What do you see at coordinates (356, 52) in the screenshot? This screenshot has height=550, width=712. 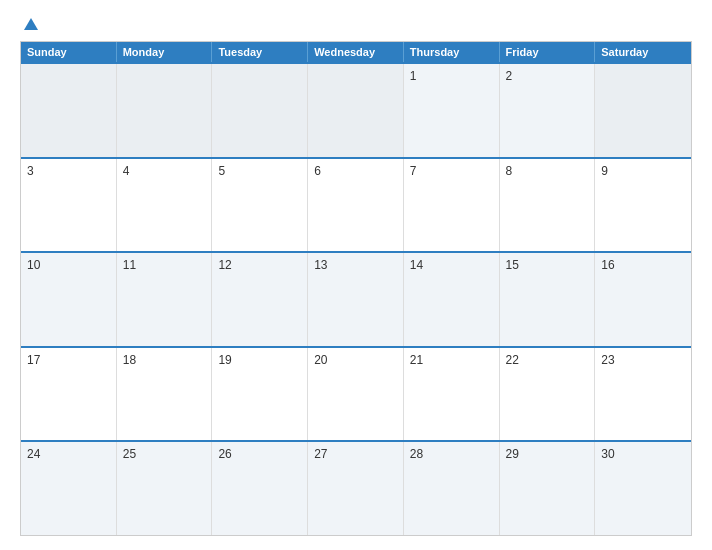 I see `calendar-header-row: SundayMondayTuesdayWednesdayThursdayFrid…` at bounding box center [356, 52].